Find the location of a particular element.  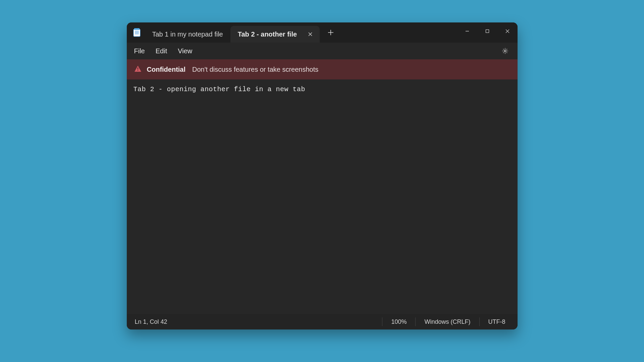

titlebar: Tab 1 in my notepad file Tab 2 - another… is located at coordinates (322, 33).